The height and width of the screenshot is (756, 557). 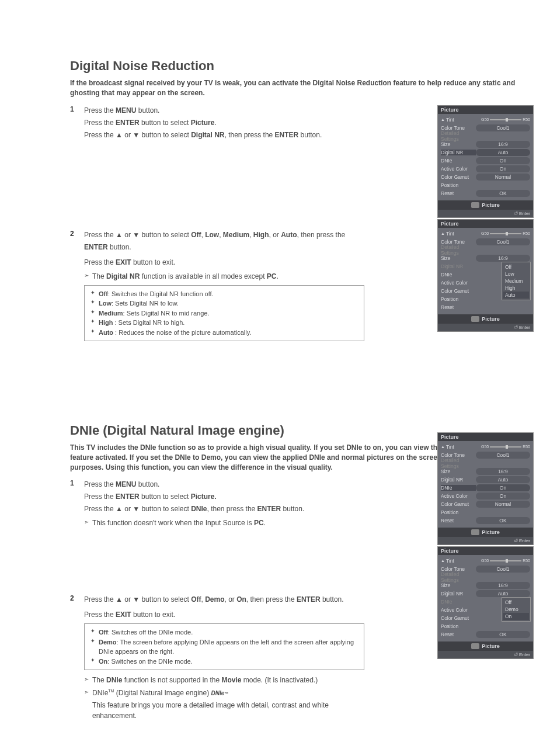 I want to click on popup-option-medium: Medium, so click(x=516, y=281).